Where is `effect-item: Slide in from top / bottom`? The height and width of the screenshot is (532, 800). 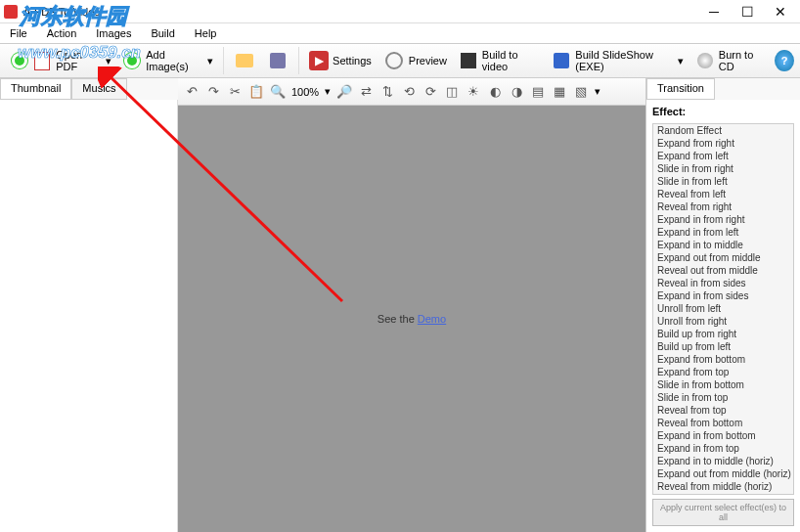 effect-item: Slide in from top / bottom is located at coordinates (724, 494).